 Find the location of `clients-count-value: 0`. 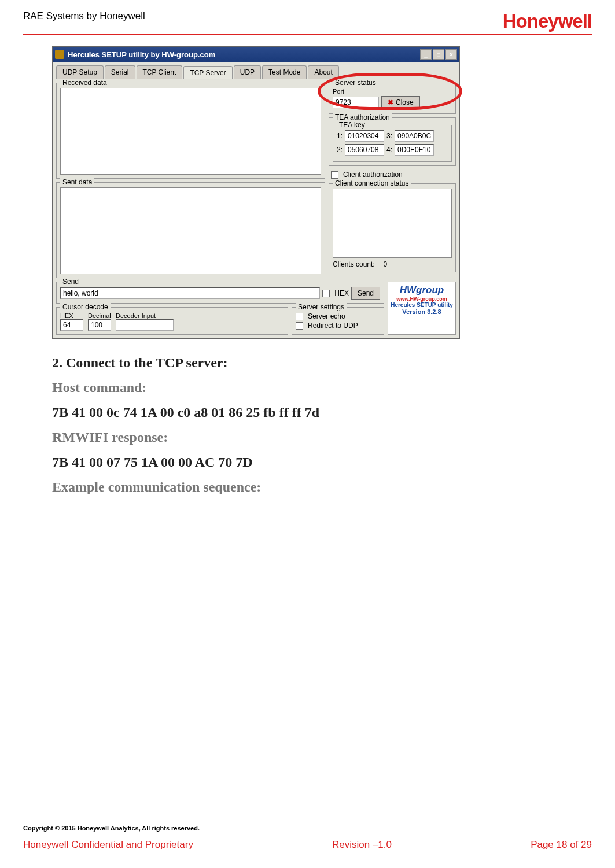

clients-count-value: 0 is located at coordinates (385, 264).